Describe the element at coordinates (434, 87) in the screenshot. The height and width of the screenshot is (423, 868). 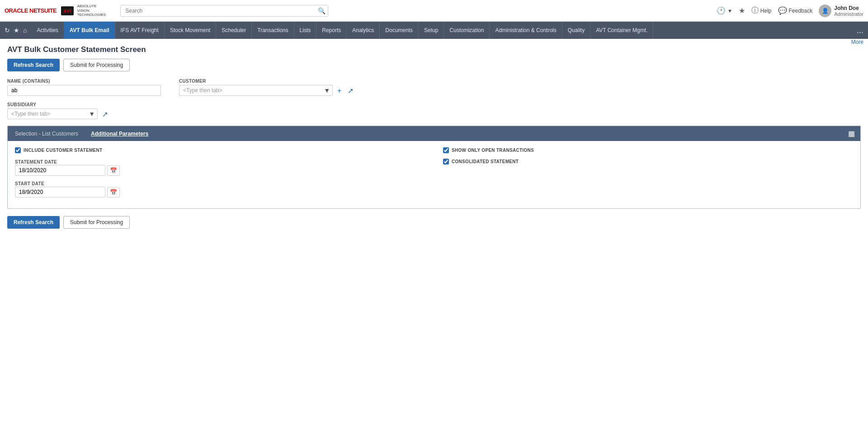
I see `form-row-1: NAME (CONTAINS) CUSTOMER <Type then tab>…` at that location.